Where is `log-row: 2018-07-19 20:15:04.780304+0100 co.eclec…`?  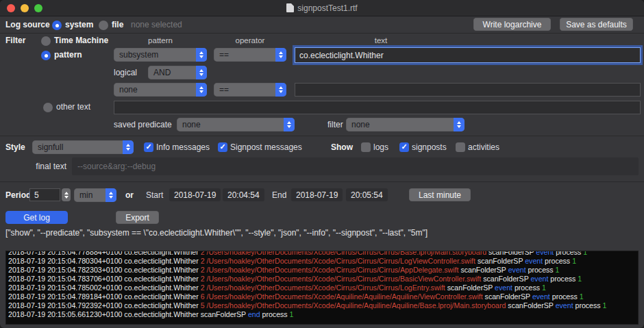
log-row: 2018-07-19 20:15:04.780304+0100 co.eclec… is located at coordinates (322, 262).